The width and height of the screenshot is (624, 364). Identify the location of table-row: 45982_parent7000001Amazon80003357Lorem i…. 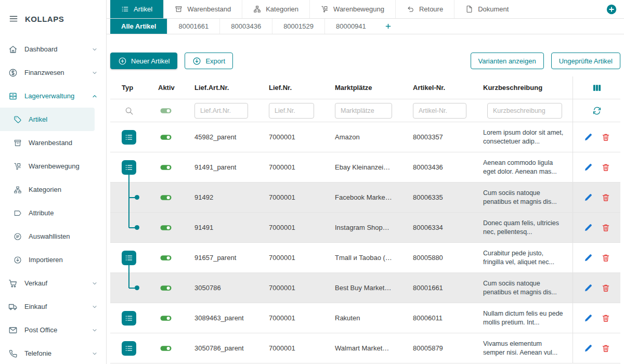
(365, 137).